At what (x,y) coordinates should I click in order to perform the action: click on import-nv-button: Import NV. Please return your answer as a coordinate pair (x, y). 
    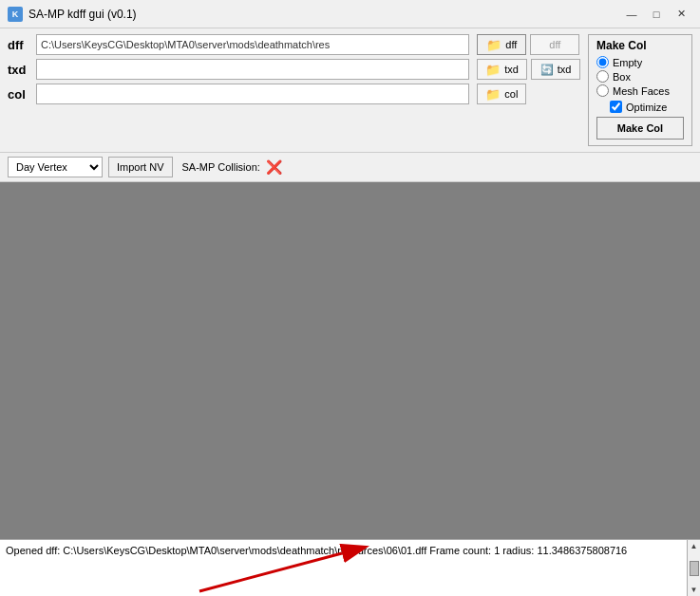
    Looking at the image, I should click on (141, 167).